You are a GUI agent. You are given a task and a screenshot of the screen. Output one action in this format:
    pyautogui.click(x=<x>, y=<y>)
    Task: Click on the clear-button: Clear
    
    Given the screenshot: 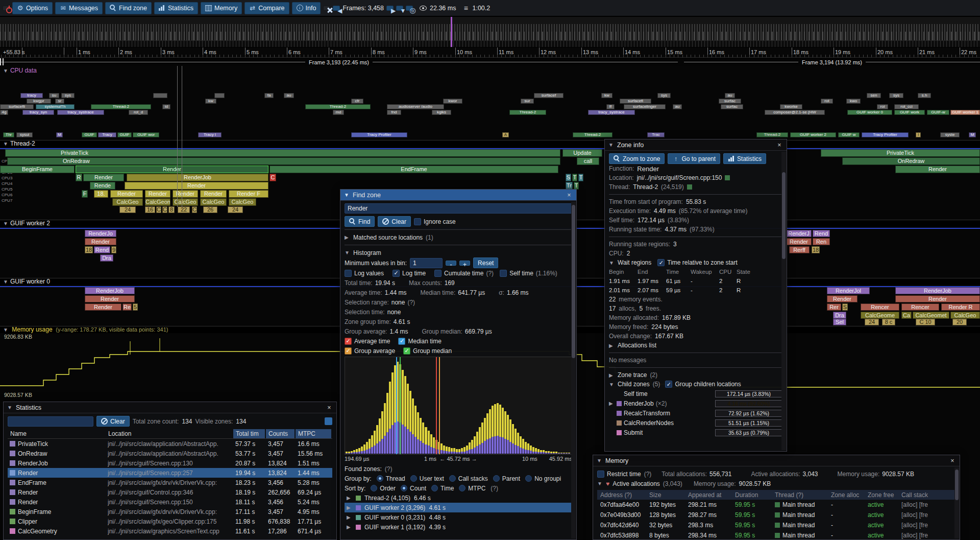 What is the action you would take?
    pyautogui.click(x=394, y=222)
    